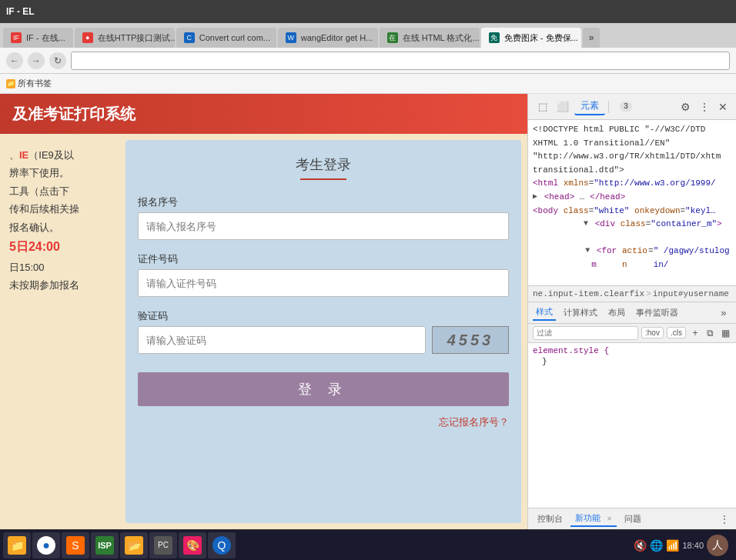 The image size is (736, 560). Describe the element at coordinates (726, 333) in the screenshot. I see `layout-icon-btn: ▦` at that location.